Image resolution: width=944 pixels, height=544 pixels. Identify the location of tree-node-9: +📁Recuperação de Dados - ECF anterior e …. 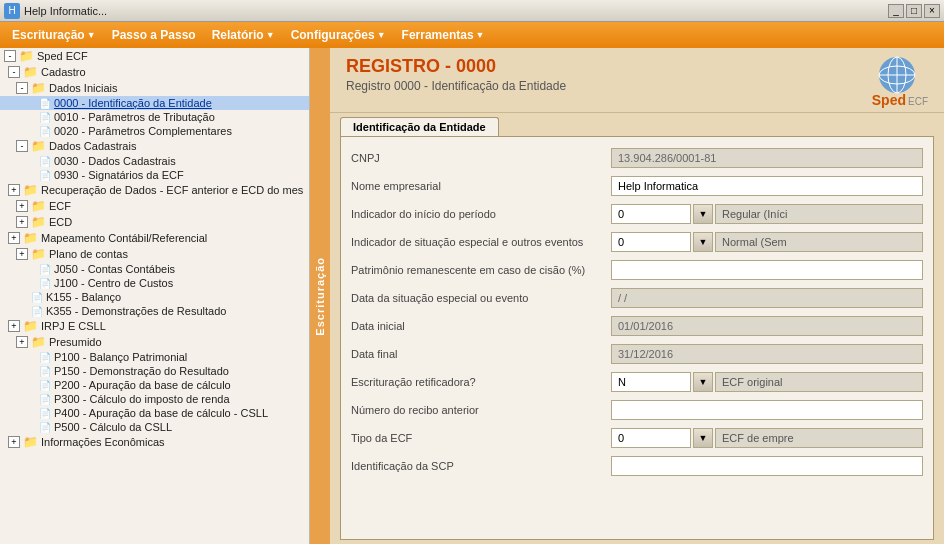
(154, 190).